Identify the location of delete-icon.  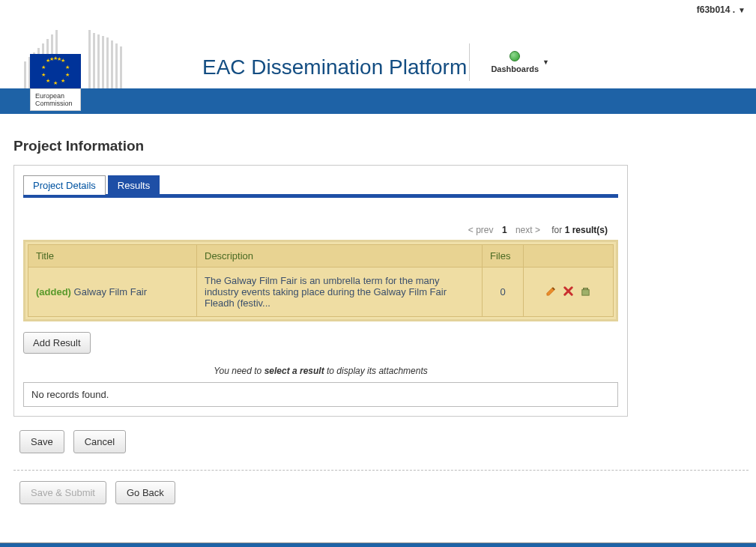
(568, 292).